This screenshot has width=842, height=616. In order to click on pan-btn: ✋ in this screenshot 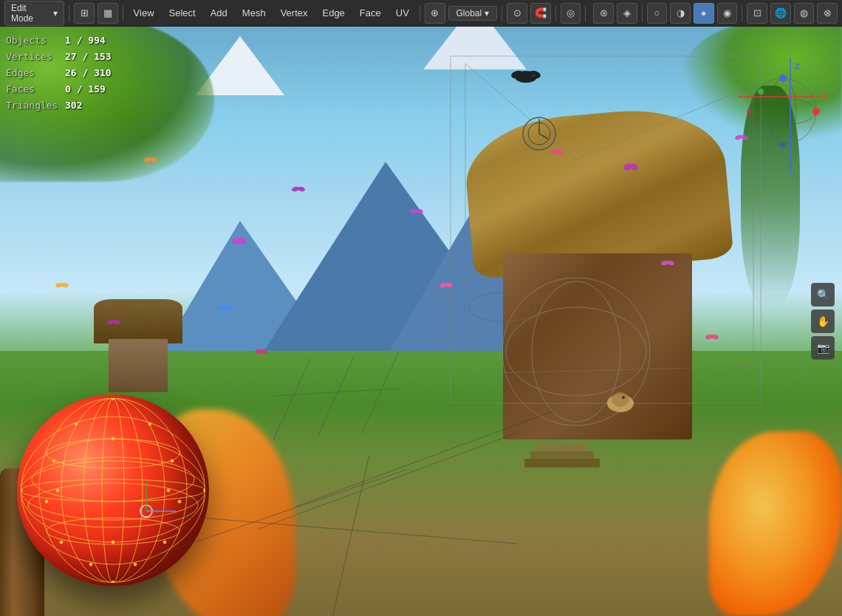, I will do `click(823, 321)`.